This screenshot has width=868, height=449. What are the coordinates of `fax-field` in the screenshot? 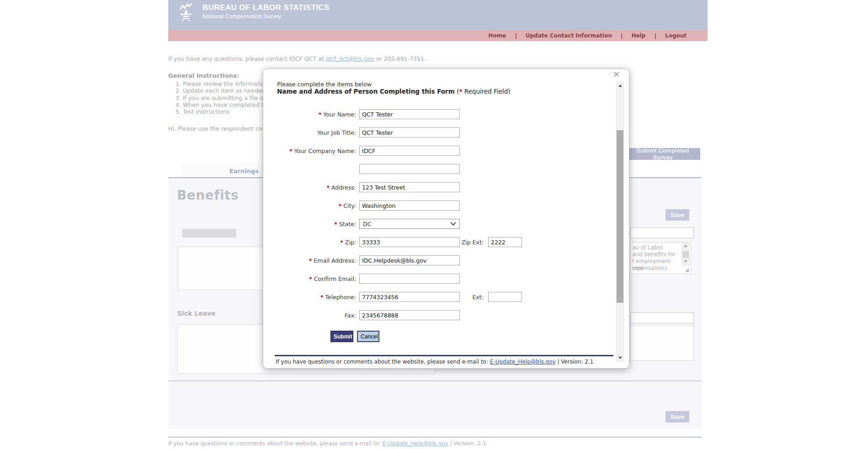 It's located at (410, 315).